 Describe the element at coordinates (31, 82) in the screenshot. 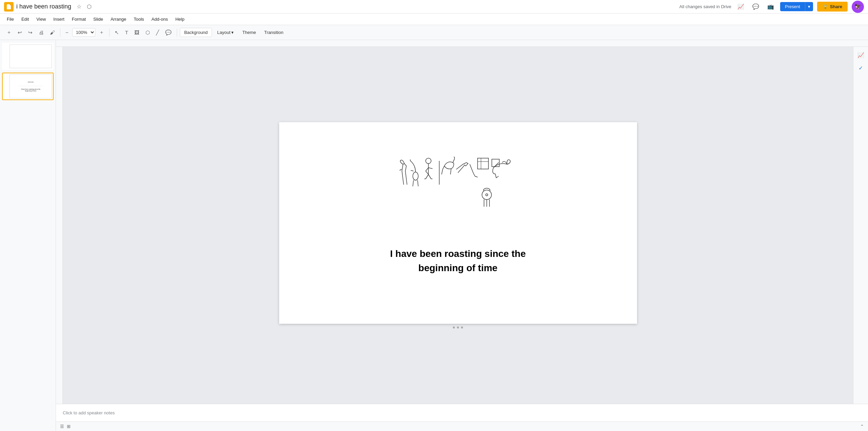

I see `slide2-thumb-hieroglyphics: 𓅓𓀀𓁐𓅿𓂋𓃭𓇳𓊖` at that location.